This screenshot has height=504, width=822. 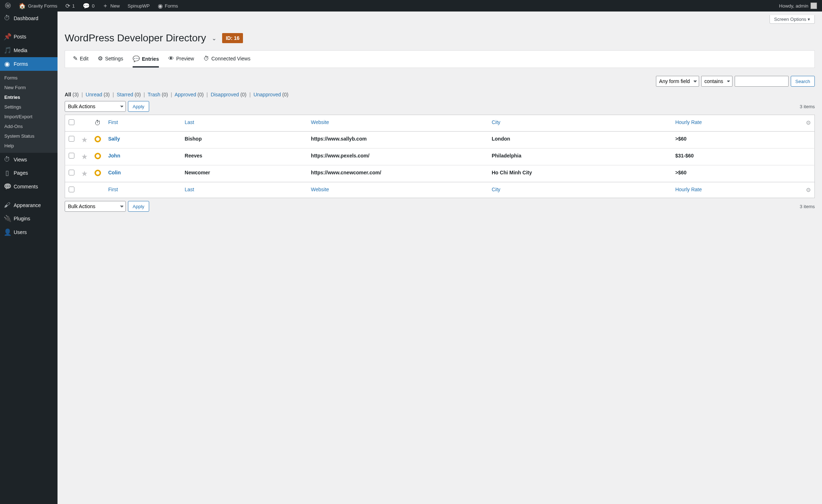 What do you see at coordinates (792, 19) in the screenshot?
I see `screen-options-button: Screen Options ▾` at bounding box center [792, 19].